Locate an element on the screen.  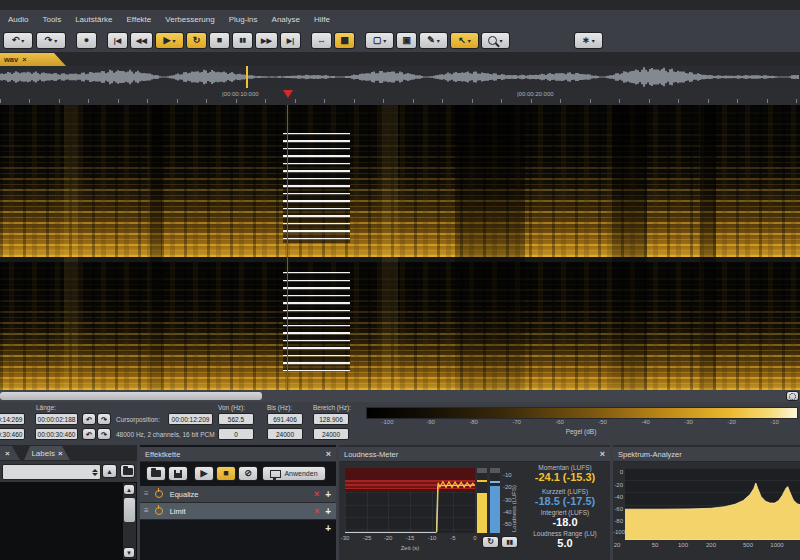
play-button: ▶▾ is located at coordinates (170, 40).